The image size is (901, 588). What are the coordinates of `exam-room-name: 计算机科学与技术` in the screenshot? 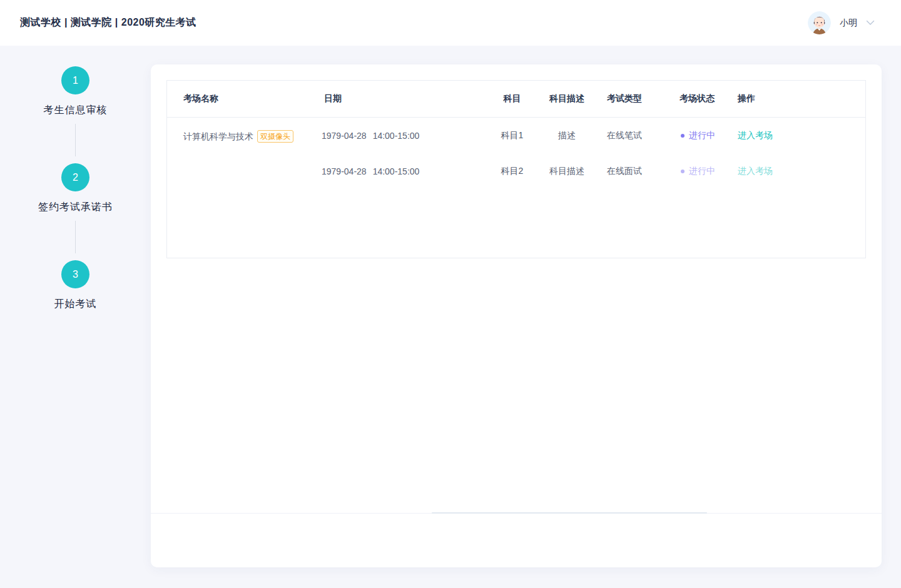 It's located at (218, 136).